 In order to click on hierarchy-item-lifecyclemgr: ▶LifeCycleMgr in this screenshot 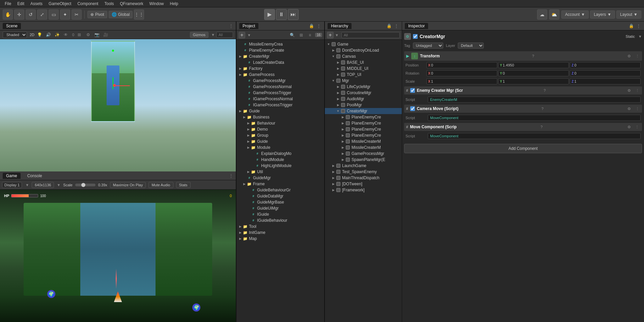, I will do `click(363, 87)`.